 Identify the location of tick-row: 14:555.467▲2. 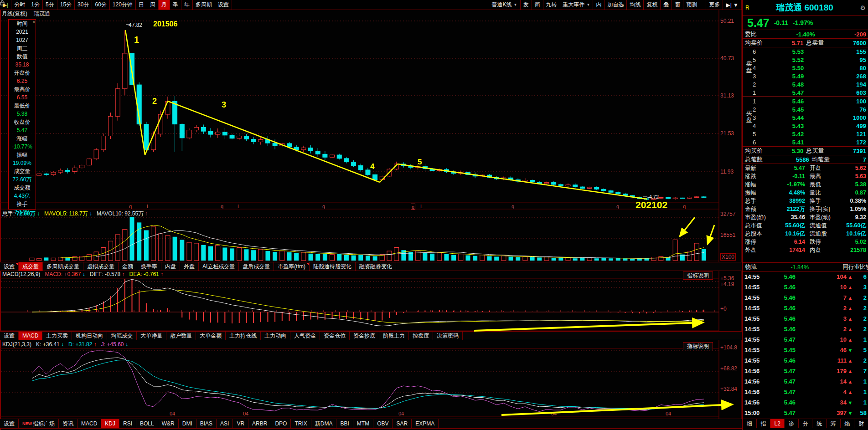
(805, 298).